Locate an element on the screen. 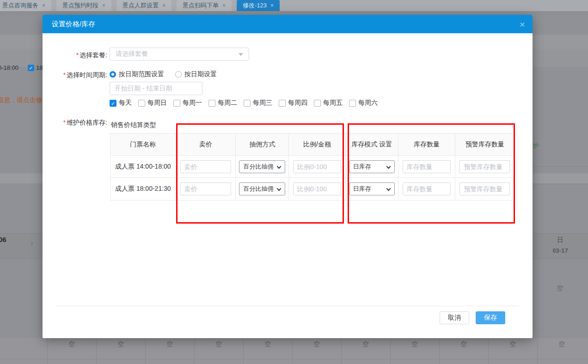 The height and width of the screenshot is (364, 588). date-range-input: 开始日期 - 结束日期 is located at coordinates (156, 89).